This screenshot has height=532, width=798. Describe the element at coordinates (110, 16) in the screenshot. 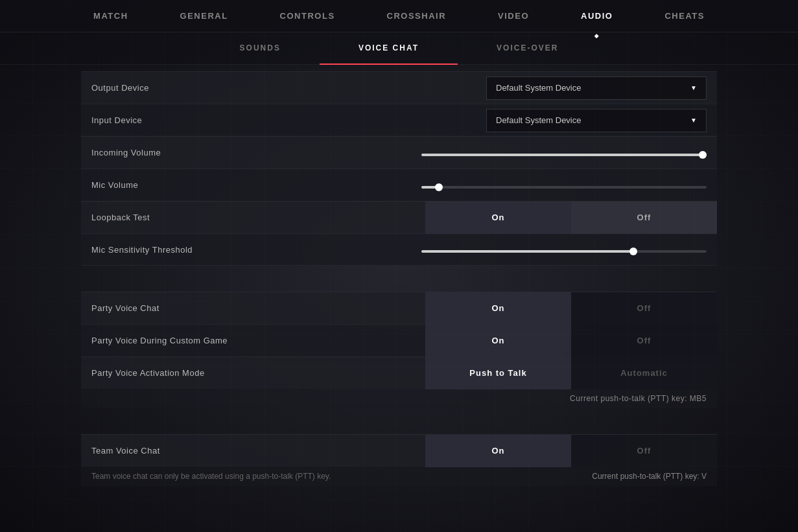

I see `nav-match: MATCH` at that location.